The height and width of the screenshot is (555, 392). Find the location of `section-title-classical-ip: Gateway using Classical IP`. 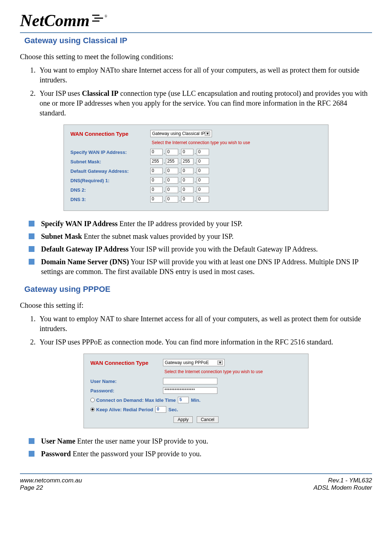

section-title-classical-ip: Gateway using Classical IP is located at coordinates (198, 41).